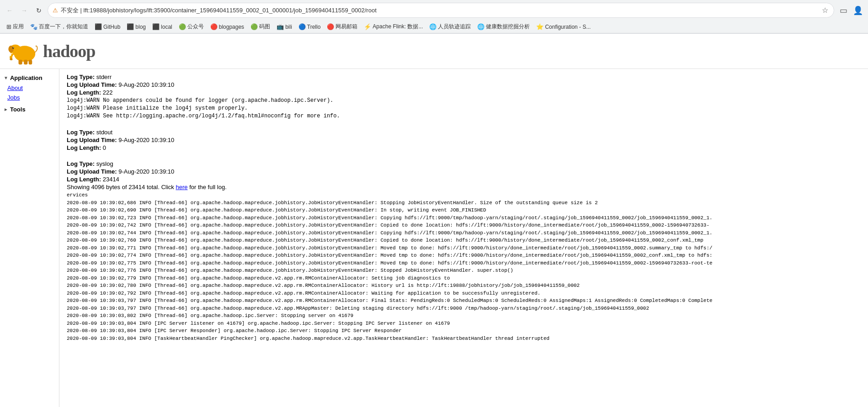  I want to click on flink-icon: ⚡, so click(367, 26).